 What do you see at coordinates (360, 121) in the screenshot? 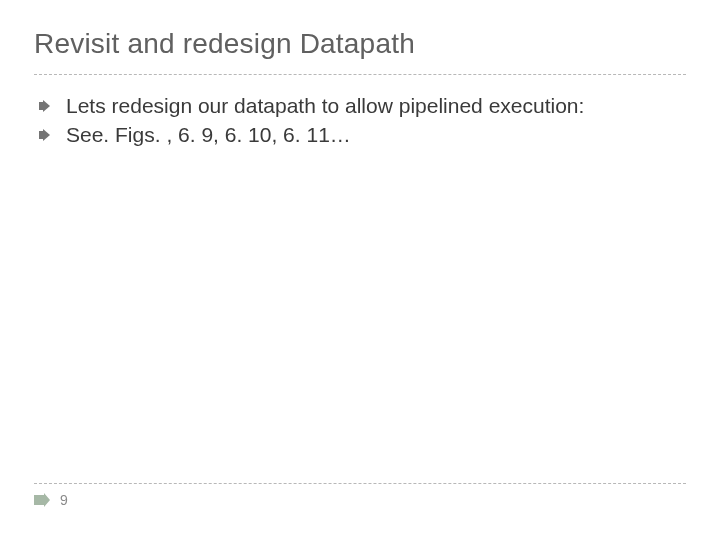
I see `bullet-list: Lets redesign our datapath to allow pipe…` at bounding box center [360, 121].